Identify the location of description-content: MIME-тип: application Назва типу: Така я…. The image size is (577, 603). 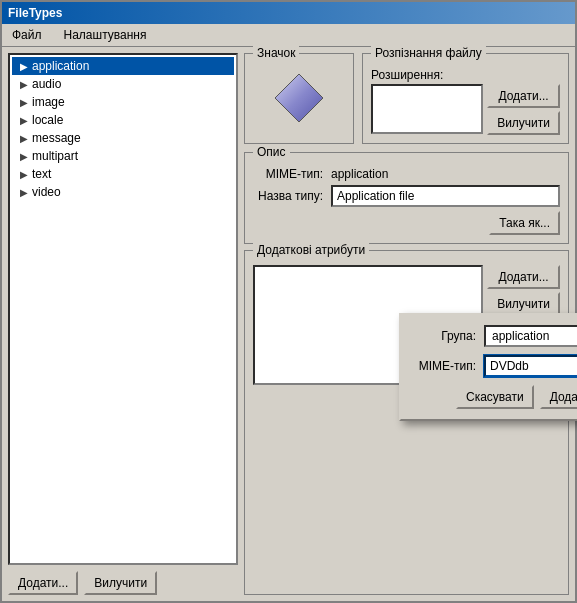
(406, 201).